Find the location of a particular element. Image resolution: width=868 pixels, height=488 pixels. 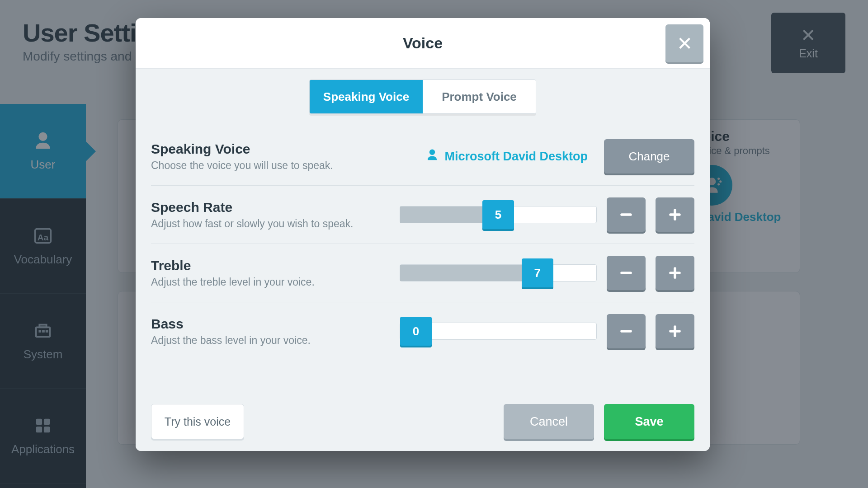

speech-rate-slider: 5 is located at coordinates (498, 215).